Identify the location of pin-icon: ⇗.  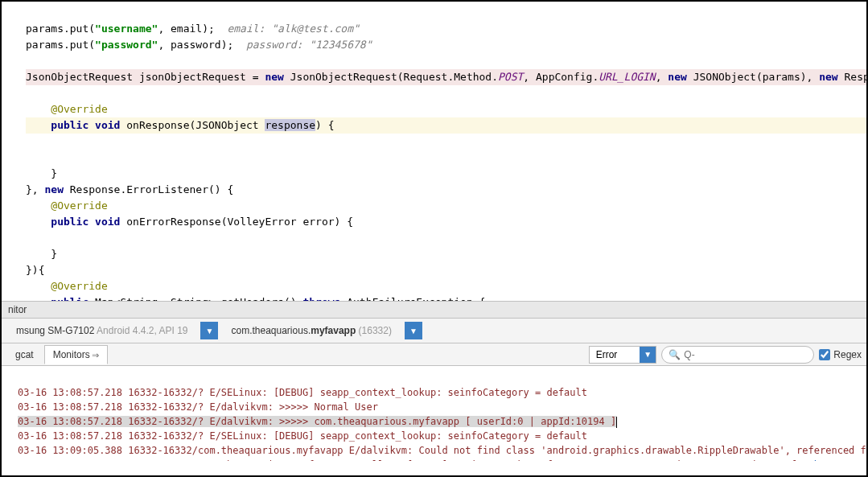
(95, 355).